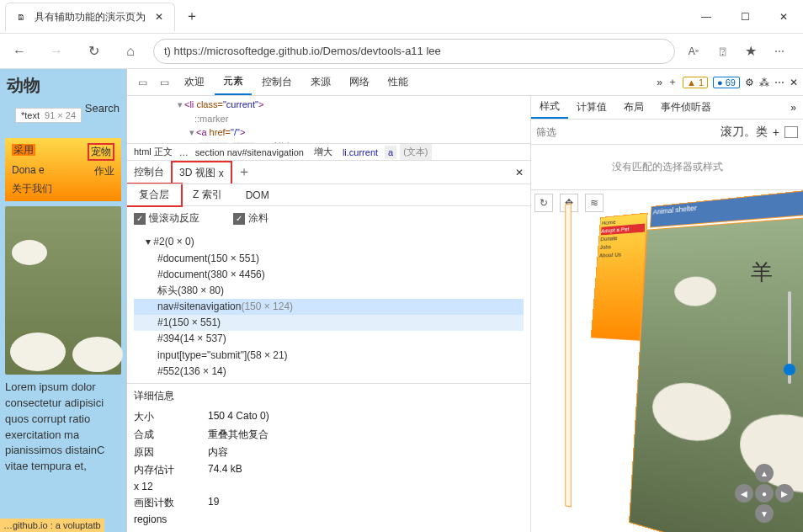 The width and height of the screenshot is (803, 532). Describe the element at coordinates (620, 277) in the screenshot. I see `3d-nav-layer: Home Adopt a Pet Donate Jobs About Us` at that location.